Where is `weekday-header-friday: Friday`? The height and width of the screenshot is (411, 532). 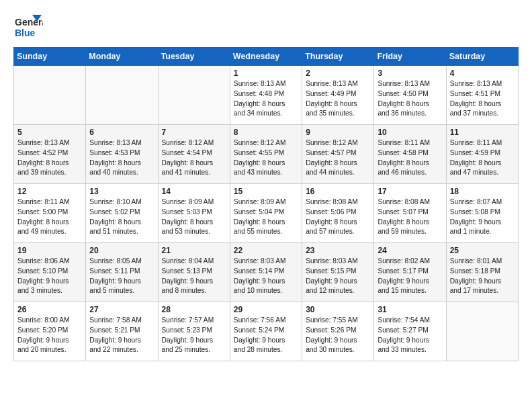 weekday-header-friday: Friday is located at coordinates (410, 56).